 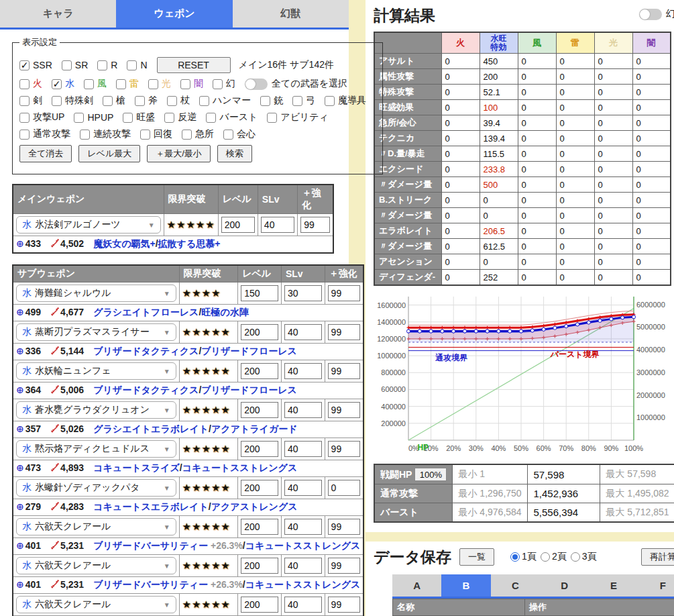 What do you see at coordinates (477, 557) in the screenshot?
I see `list-button: 一覧` at bounding box center [477, 557].